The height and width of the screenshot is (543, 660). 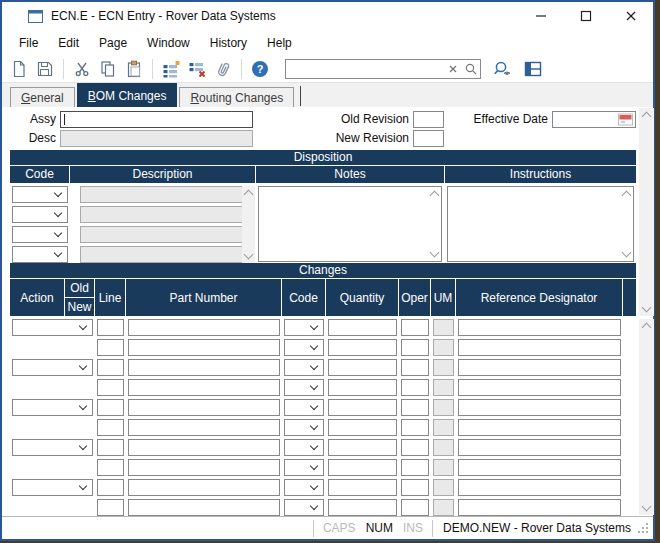 I want to click on menu-help: Help, so click(x=280, y=43).